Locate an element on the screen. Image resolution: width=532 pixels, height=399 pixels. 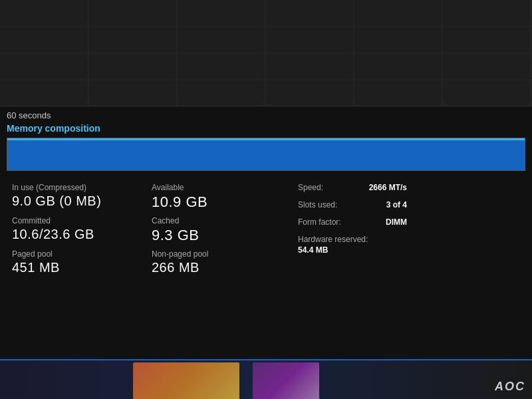
committed-value: 10.6/23.6 GB is located at coordinates (76, 234).